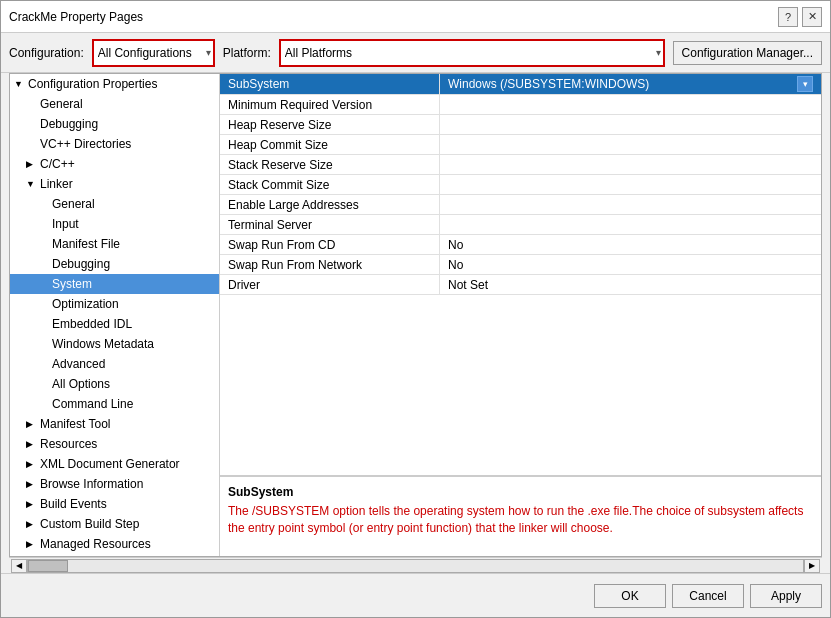 The image size is (831, 618). Describe the element at coordinates (48, 566) in the screenshot. I see `scroll-thumb` at that location.